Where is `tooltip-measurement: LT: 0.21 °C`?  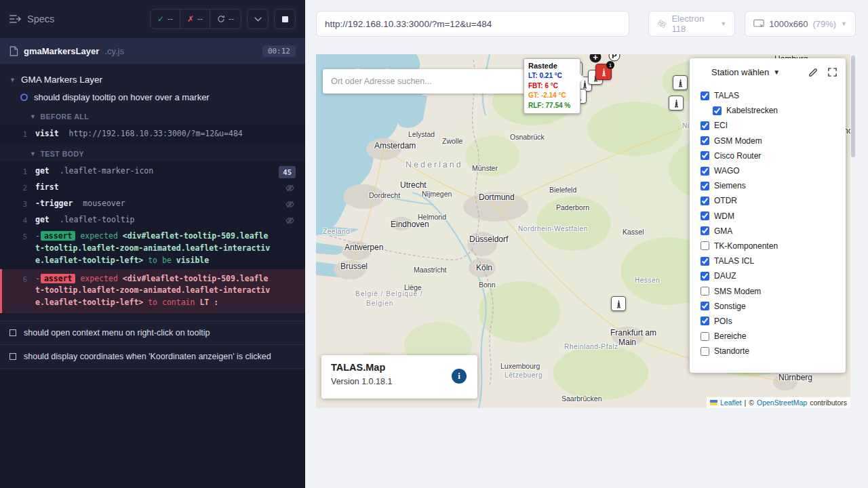 tooltip-measurement: LT: 0.21 °C is located at coordinates (552, 76).